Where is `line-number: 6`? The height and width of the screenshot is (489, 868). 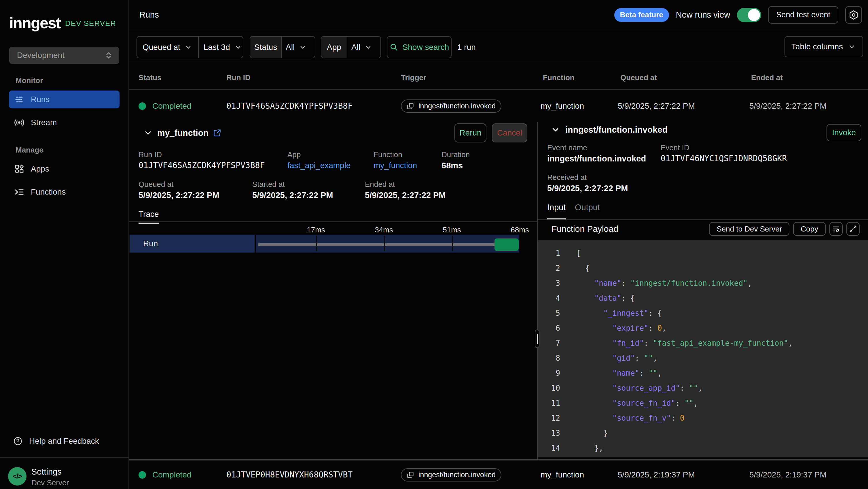 line-number: 6 is located at coordinates (549, 328).